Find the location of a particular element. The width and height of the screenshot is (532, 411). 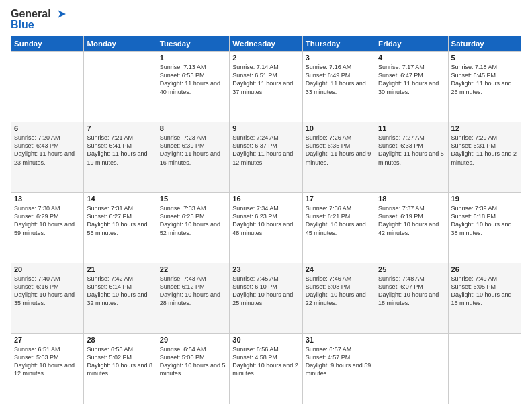

day-info: Sunrise: 7:17 AM Sunset: 6:47 PM Dayligh… is located at coordinates (411, 79).